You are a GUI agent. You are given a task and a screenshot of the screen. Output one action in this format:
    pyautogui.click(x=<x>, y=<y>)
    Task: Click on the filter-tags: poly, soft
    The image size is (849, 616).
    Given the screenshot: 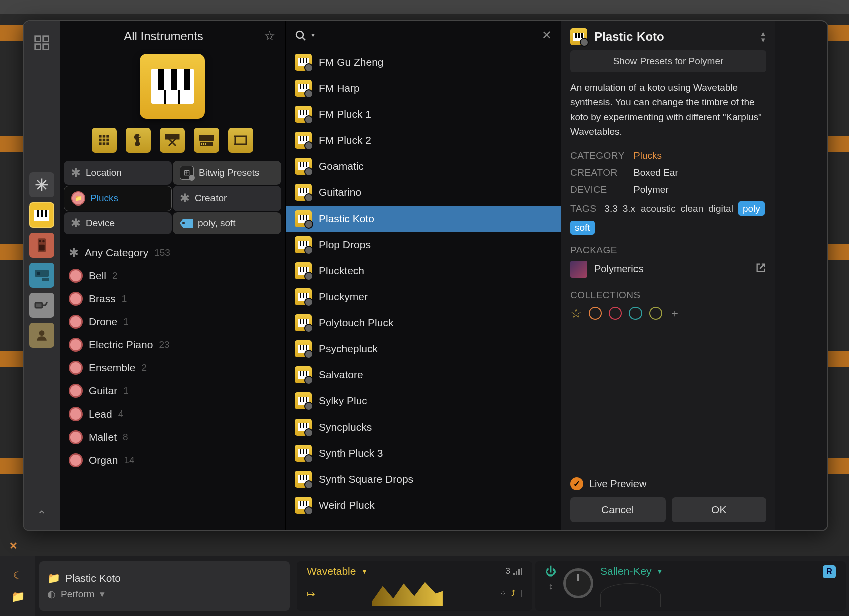 What is the action you would take?
    pyautogui.click(x=227, y=223)
    